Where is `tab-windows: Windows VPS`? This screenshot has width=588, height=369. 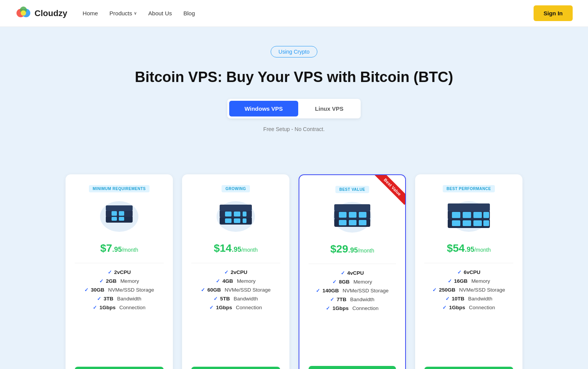
tab-windows: Windows VPS is located at coordinates (264, 109).